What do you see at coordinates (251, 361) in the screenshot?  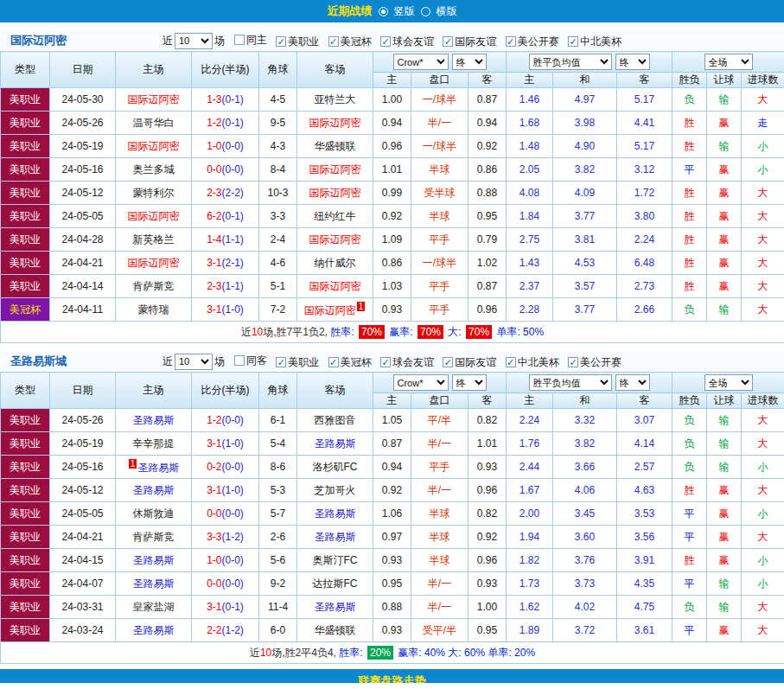 I see `filter-checkbox: 同客` at bounding box center [251, 361].